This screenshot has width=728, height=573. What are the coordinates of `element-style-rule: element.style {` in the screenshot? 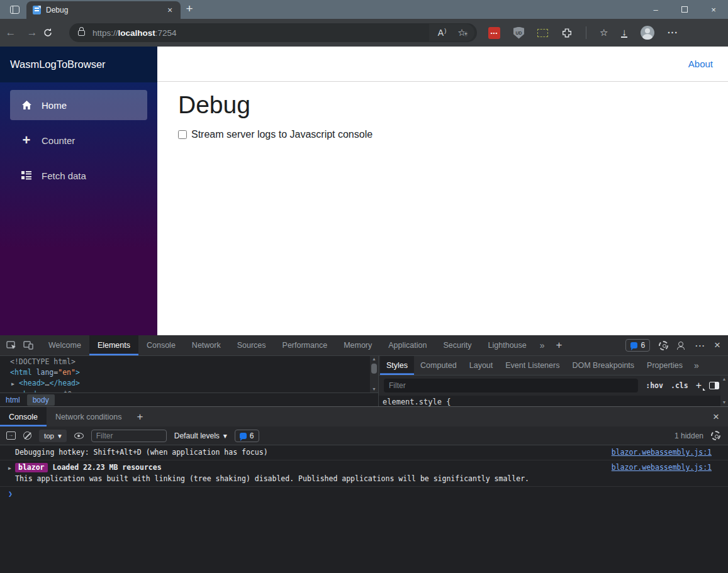 It's located at (554, 401).